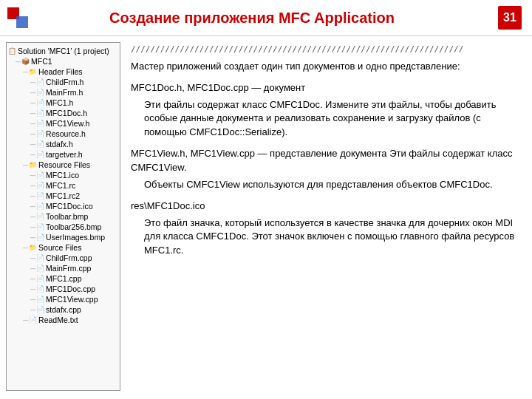  I want to click on tree-item-mfc1_ico: ─ 📄MFC1.ico, so click(64, 175).